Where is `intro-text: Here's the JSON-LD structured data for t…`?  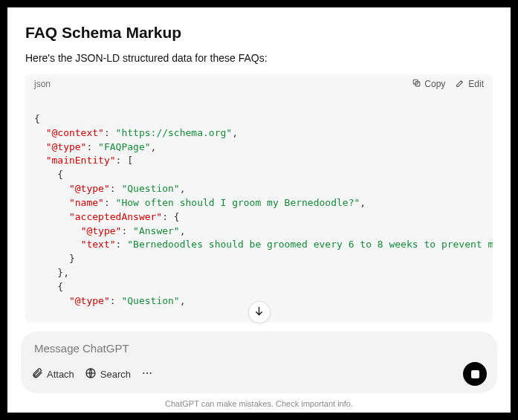
intro-text: Here's the JSON-LD structured data for t… is located at coordinates (259, 58).